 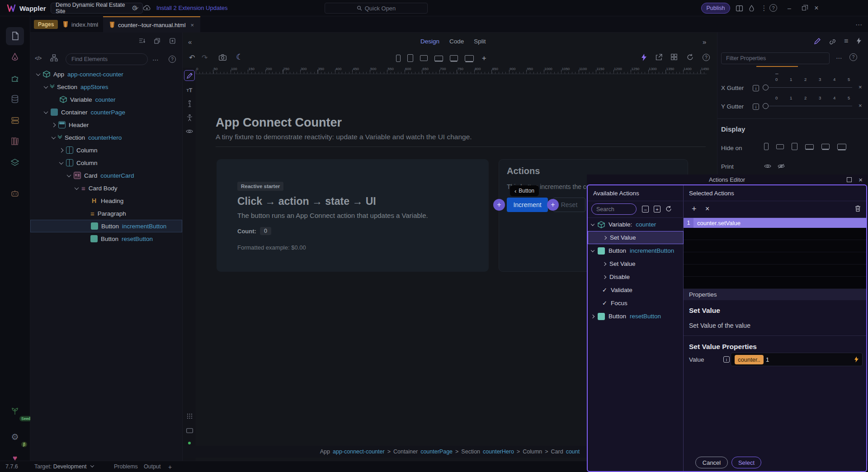 What do you see at coordinates (636, 224) in the screenshot?
I see `action-tree-variable-counter: Variable: counter` at bounding box center [636, 224].